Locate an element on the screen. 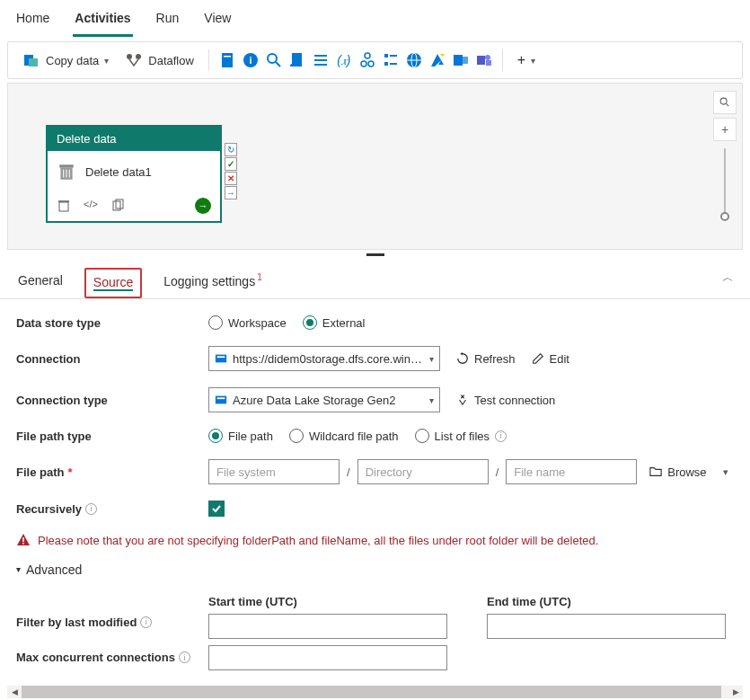 The width and height of the screenshot is (750, 700). panel-tab-general: General is located at coordinates (40, 283).